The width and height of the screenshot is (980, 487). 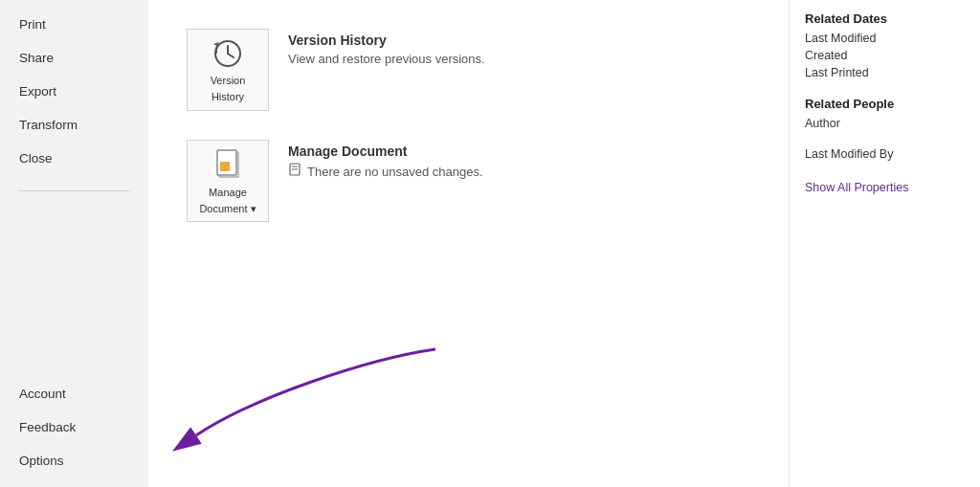 I want to click on sidebar-item-share: Share, so click(x=75, y=57).